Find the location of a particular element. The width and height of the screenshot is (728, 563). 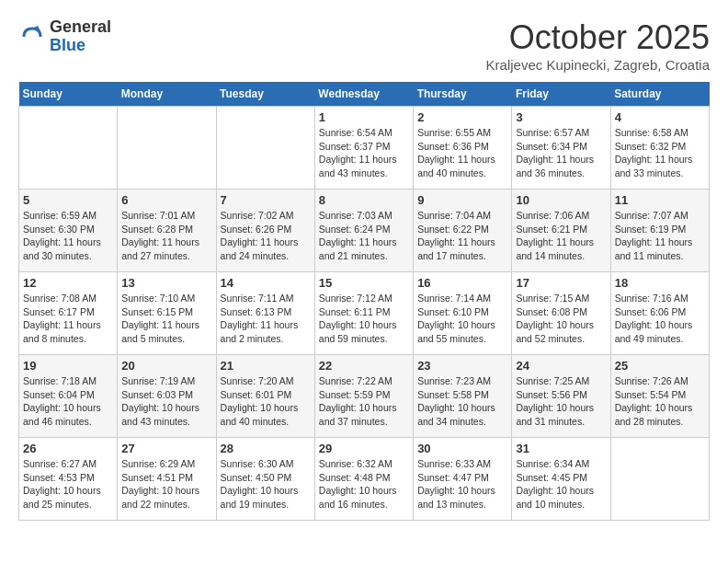

day-info: Sunrise: 7:11 AM Sunset: 6:13 PM Dayligh… is located at coordinates (266, 318).